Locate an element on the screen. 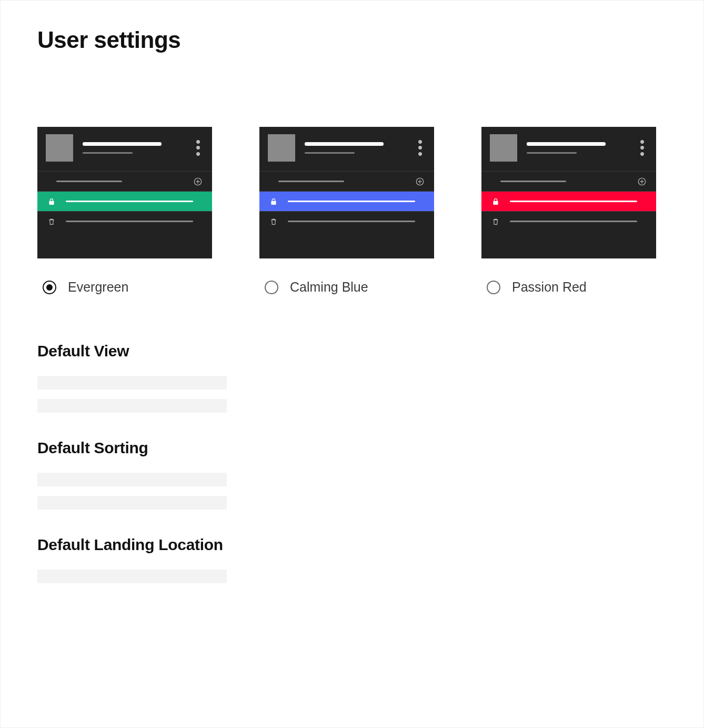 This screenshot has width=704, height=728. section-title: Default Landing Location is located at coordinates (352, 545).